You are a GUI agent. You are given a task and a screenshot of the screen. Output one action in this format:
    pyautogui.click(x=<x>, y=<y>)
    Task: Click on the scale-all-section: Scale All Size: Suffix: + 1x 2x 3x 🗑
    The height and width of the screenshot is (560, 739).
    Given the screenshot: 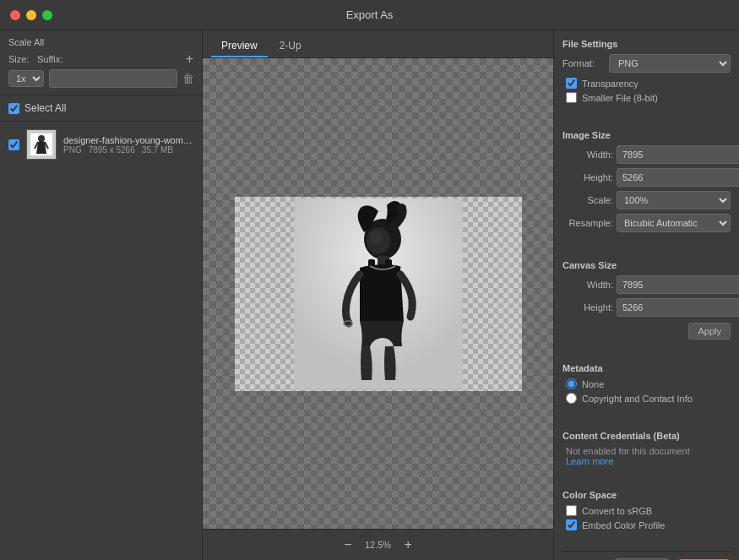 What is the action you would take?
    pyautogui.click(x=101, y=63)
    